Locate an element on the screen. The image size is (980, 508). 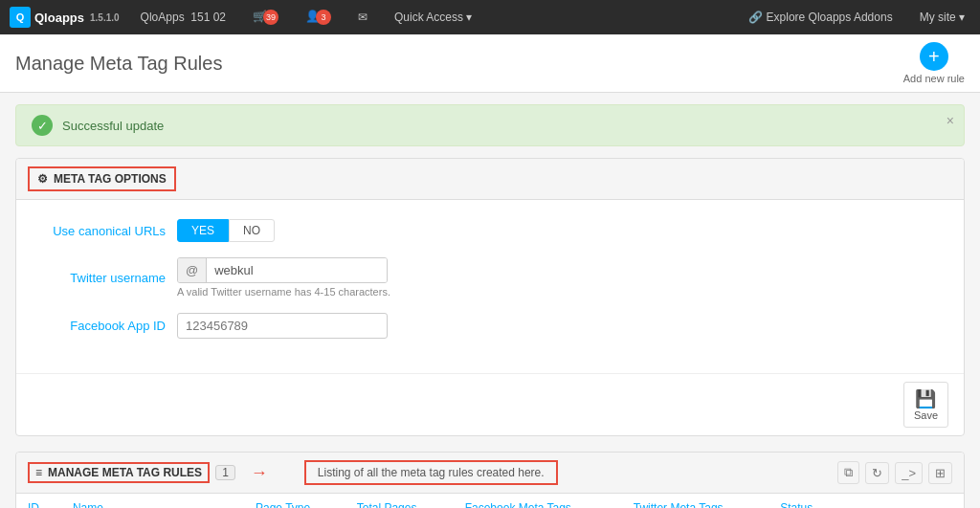
save-button: 💾 Save is located at coordinates (926, 405).